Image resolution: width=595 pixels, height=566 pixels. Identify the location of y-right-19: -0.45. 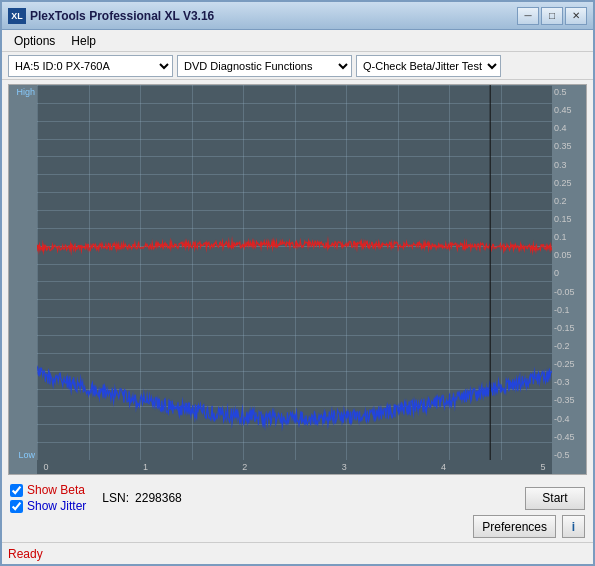
(569, 437).